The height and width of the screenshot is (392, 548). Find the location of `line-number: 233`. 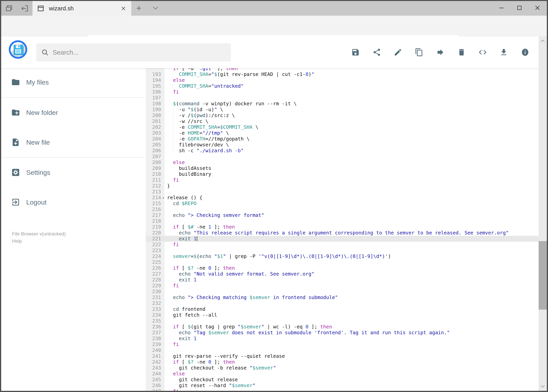

line-number: 233 is located at coordinates (155, 309).